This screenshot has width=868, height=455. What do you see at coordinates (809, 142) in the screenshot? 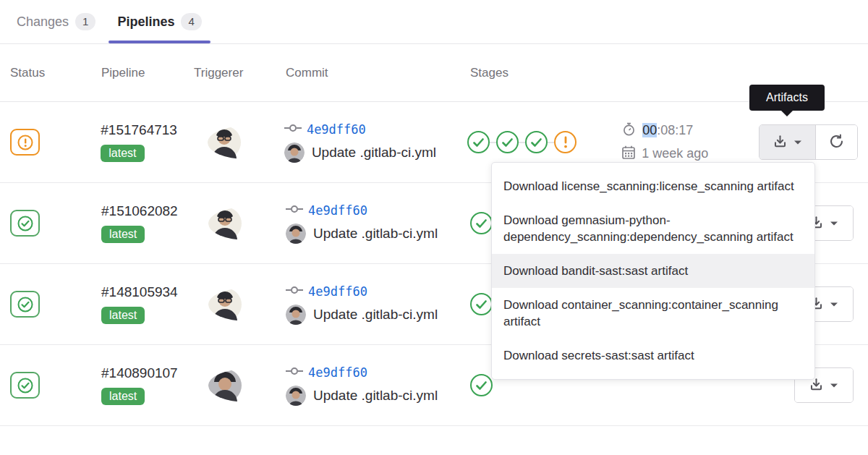
I see `pipeline-actions-group` at bounding box center [809, 142].